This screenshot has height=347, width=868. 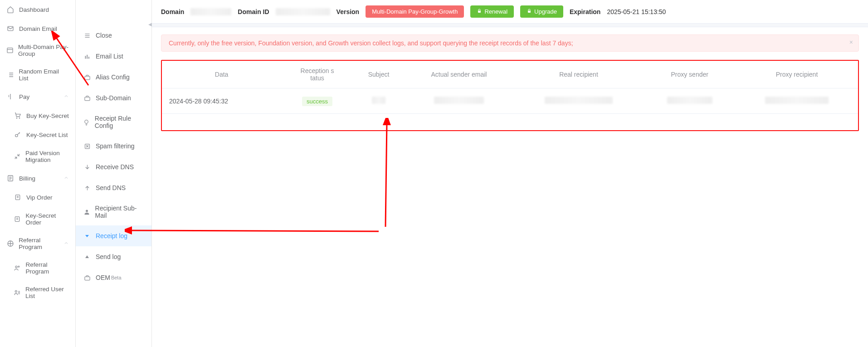 What do you see at coordinates (87, 188) in the screenshot?
I see `arrow-up-icon` at bounding box center [87, 188].